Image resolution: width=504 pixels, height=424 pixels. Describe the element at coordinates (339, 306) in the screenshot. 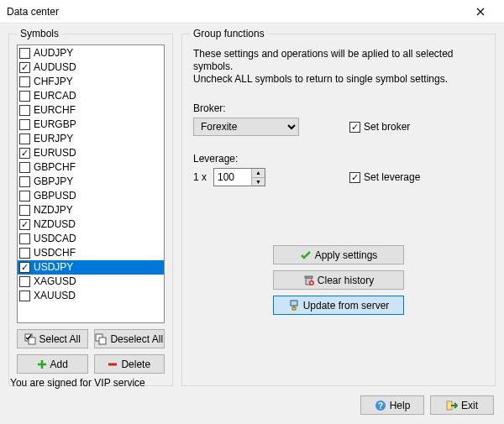

I see `update-from-server-button: Update from server` at that location.